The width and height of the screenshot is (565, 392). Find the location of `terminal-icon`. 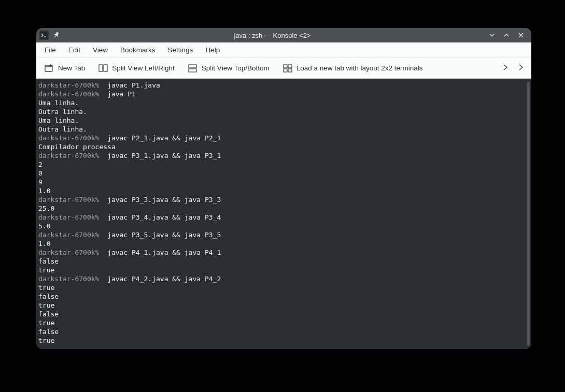

terminal-icon is located at coordinates (44, 35).